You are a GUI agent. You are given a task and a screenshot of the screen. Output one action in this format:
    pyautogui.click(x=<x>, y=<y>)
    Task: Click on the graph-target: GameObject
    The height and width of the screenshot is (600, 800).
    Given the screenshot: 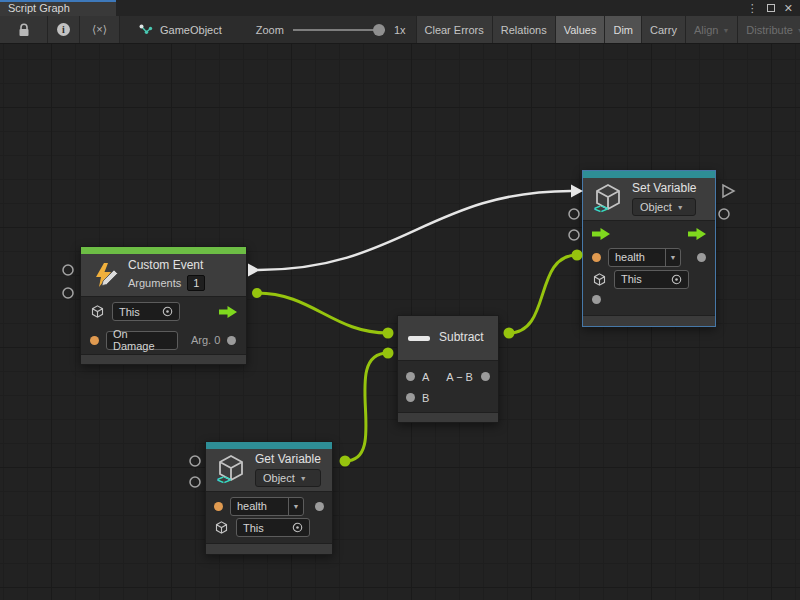 What is the action you would take?
    pyautogui.click(x=180, y=30)
    